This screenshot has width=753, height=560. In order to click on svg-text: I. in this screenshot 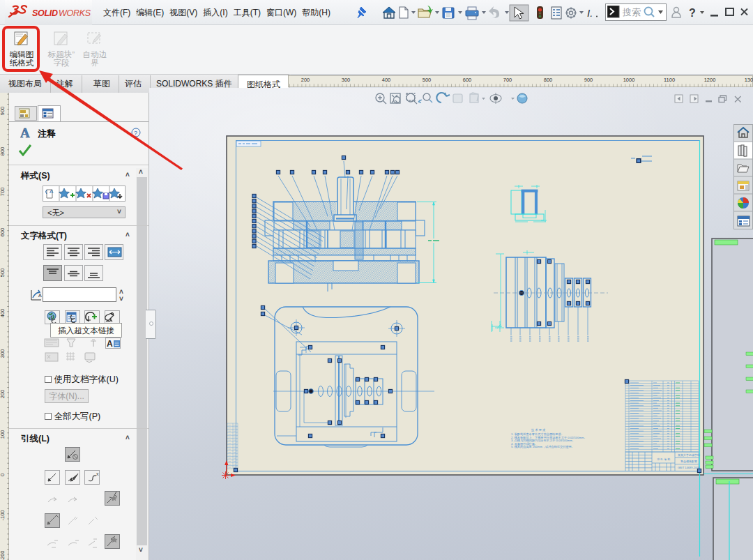, I will do `click(590, 13)`.